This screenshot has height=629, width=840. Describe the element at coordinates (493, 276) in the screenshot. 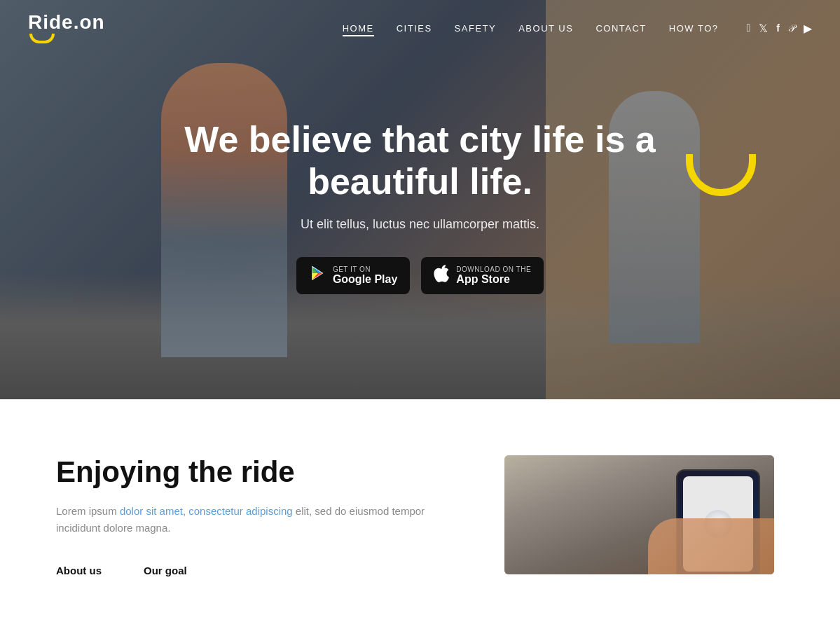

I see `app-store-text: Download on the App Store` at that location.